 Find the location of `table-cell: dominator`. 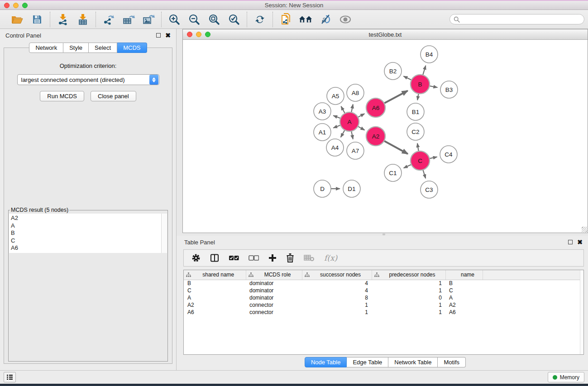

table-cell: dominator is located at coordinates (274, 298).